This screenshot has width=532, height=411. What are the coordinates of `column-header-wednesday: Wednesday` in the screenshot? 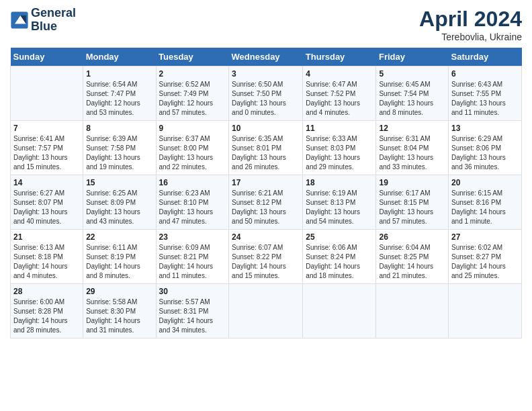 It's located at (266, 57).